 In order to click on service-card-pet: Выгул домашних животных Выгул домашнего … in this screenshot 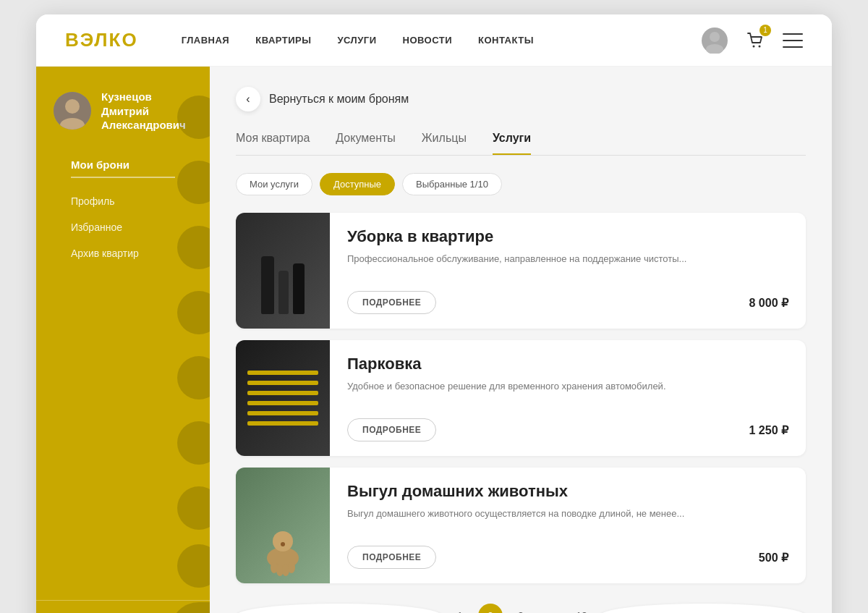, I will do `click(521, 525)`.